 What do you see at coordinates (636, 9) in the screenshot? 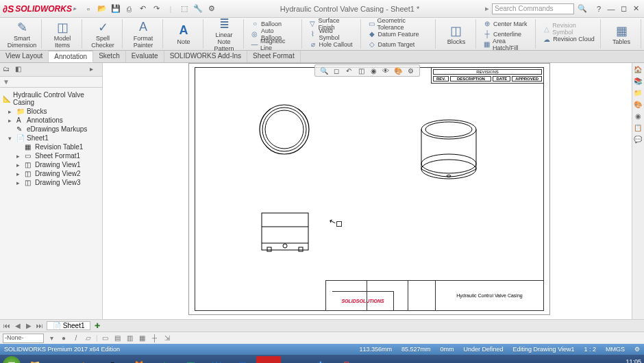
I see `close-icon: ✕` at bounding box center [636, 9].